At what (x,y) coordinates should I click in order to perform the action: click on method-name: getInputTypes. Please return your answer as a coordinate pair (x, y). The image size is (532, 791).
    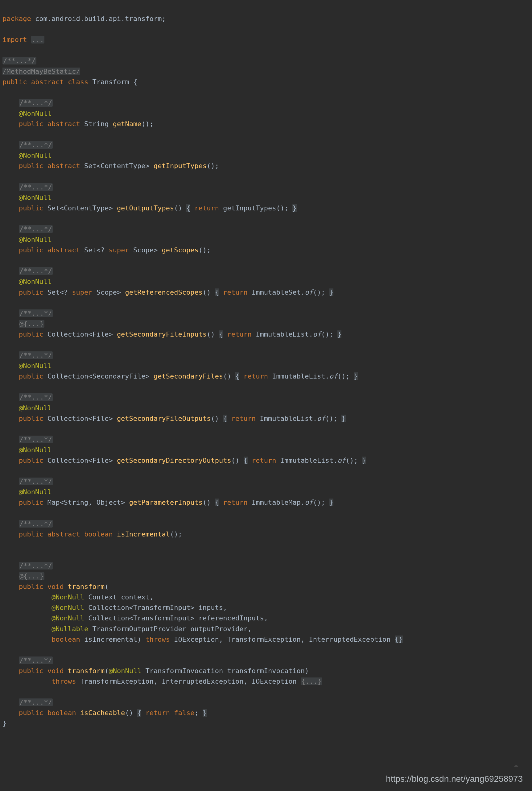
    Looking at the image, I should click on (180, 166).